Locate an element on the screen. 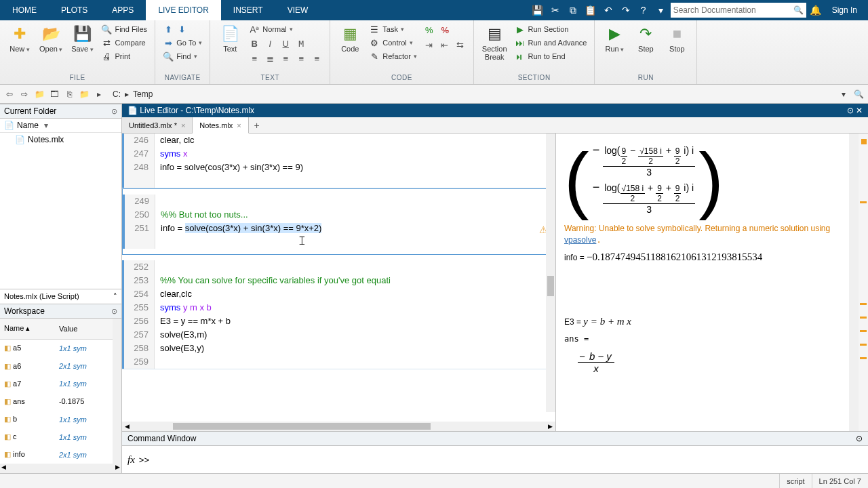 This screenshot has height=488, width=868. workspace-var: ◧ info2x1 sym is located at coordinates (56, 455).